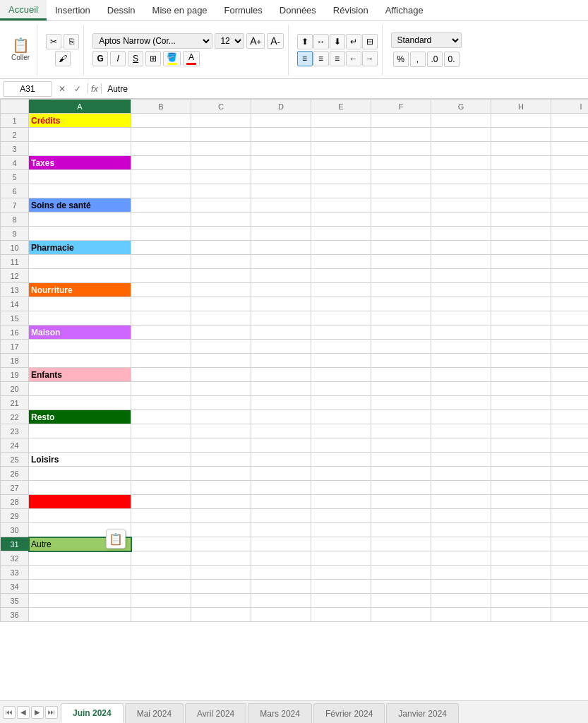 This screenshot has width=588, height=723. I want to click on row-header-29: 29, so click(15, 516).